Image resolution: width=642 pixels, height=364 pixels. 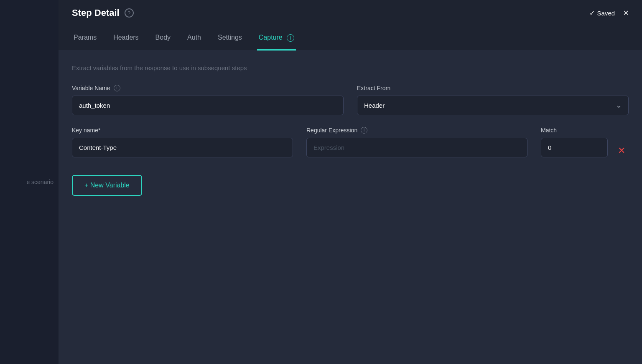 What do you see at coordinates (107, 185) in the screenshot?
I see `new-variable-label: + New Variable` at bounding box center [107, 185].